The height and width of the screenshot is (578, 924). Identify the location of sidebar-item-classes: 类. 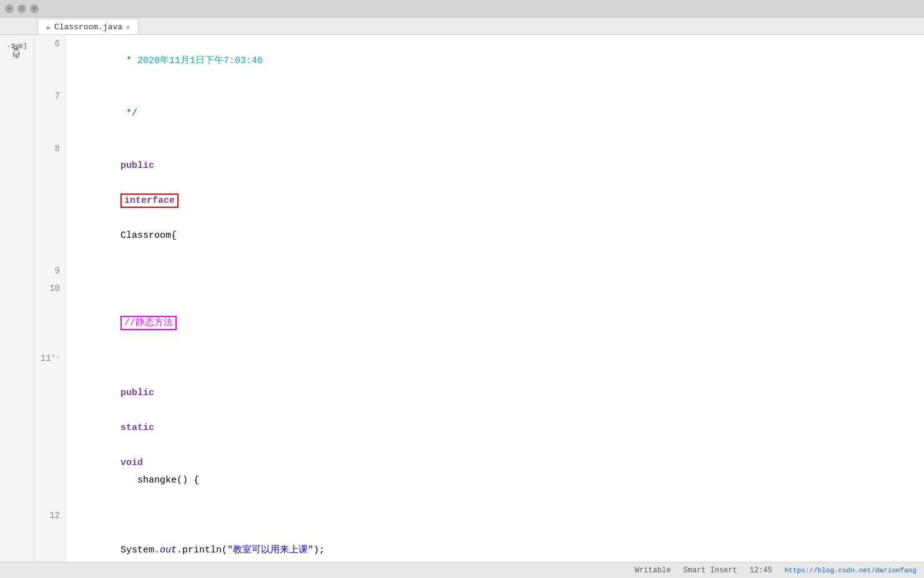
(17, 57).